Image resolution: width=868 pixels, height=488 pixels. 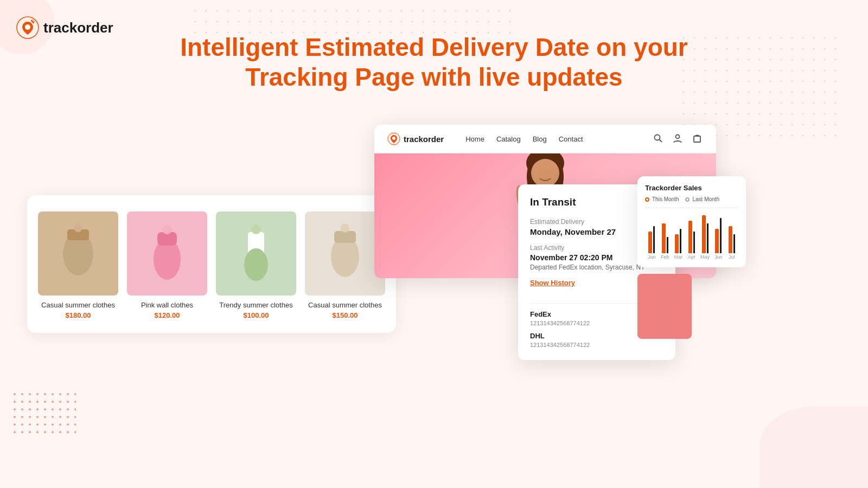 What do you see at coordinates (662, 200) in the screenshot?
I see `legend-this-month: This Month` at bounding box center [662, 200].